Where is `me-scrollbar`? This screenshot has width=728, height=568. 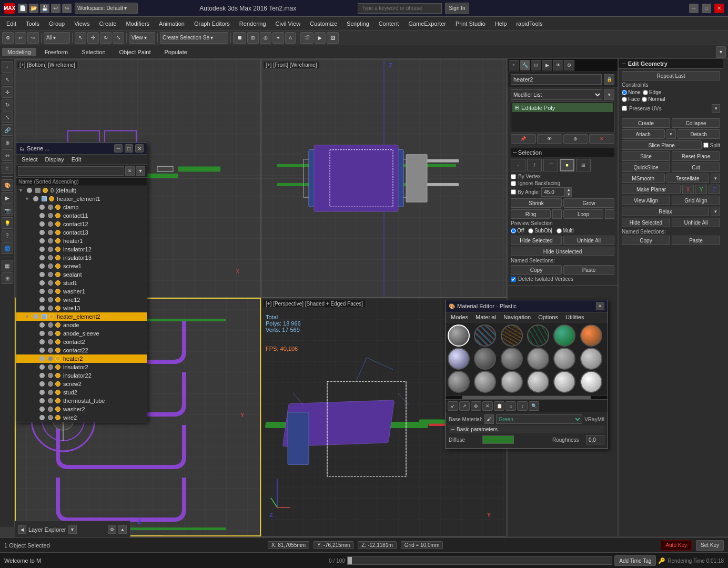 me-scrollbar is located at coordinates (527, 397).